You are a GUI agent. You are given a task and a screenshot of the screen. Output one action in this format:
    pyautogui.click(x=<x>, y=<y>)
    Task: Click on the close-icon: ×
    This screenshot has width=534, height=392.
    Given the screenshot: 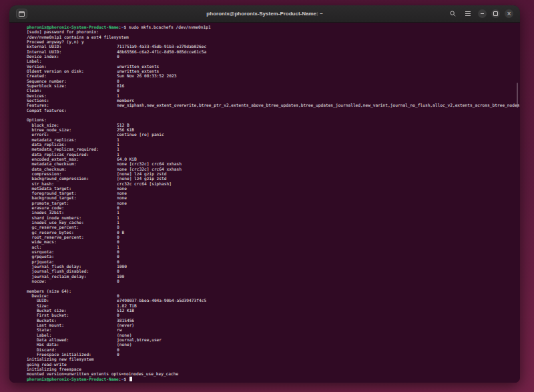 What is the action you would take?
    pyautogui.click(x=509, y=14)
    